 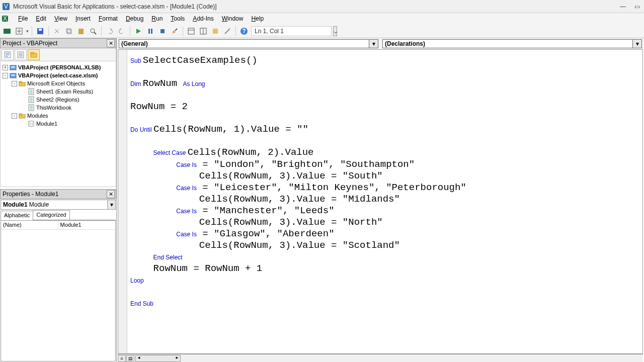 I want to click on menu-format: Format, so click(x=108, y=19).